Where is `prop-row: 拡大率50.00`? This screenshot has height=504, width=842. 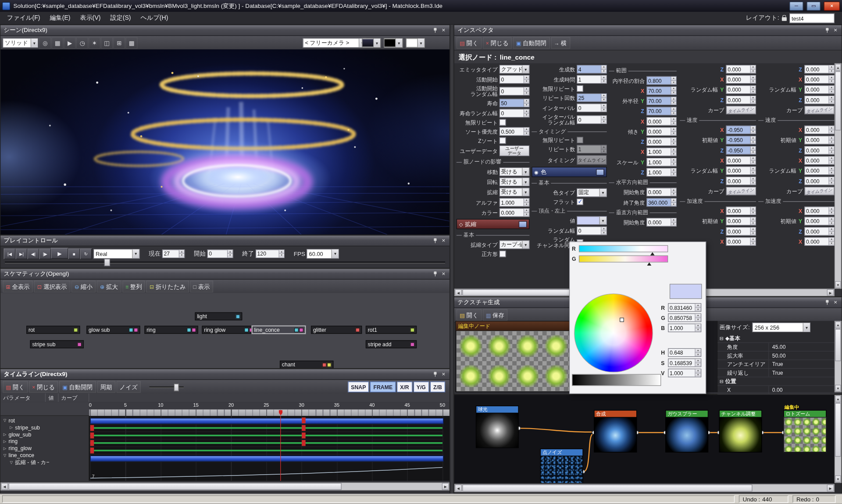 prop-row: 拡大率50.00 is located at coordinates (776, 356).